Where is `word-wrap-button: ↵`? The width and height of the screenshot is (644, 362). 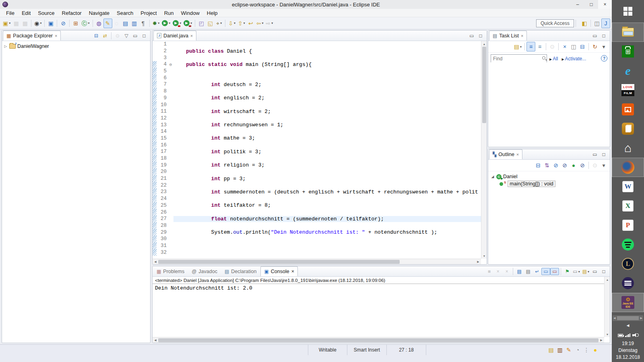
word-wrap-button: ↵ is located at coordinates (537, 272).